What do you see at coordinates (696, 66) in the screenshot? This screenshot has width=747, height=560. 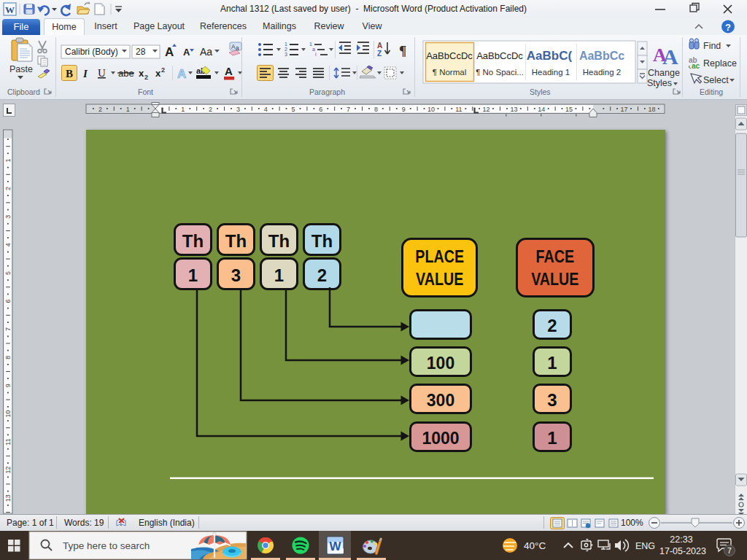 I see `svg-text: ac` at bounding box center [696, 66].